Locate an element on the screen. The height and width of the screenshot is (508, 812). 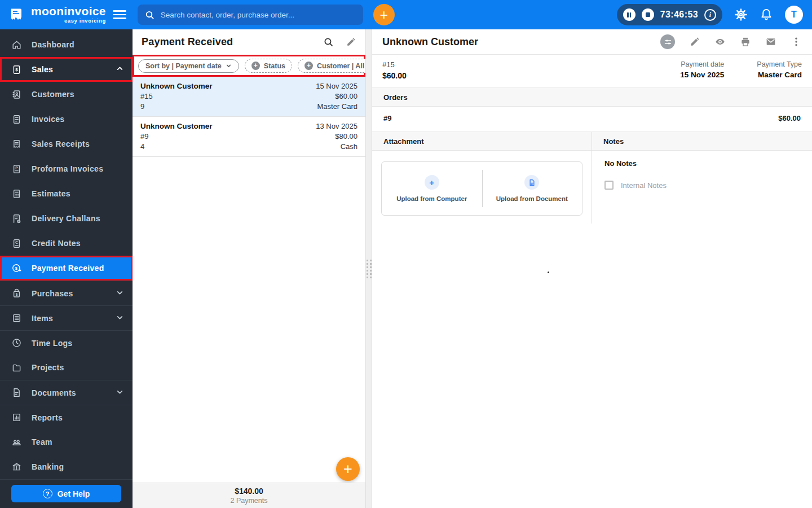
sidebar-item-label: Reports is located at coordinates (47, 418).